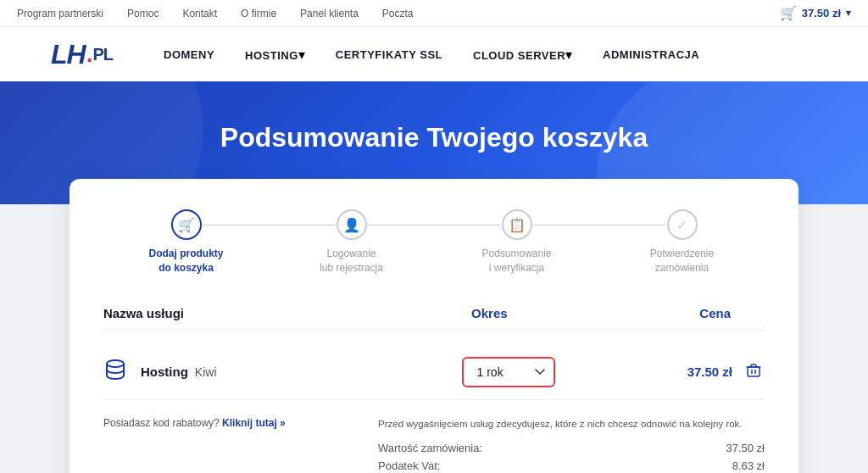 The image size is (868, 473). Describe the element at coordinates (517, 225) in the screenshot. I see `step-summary-icon: 📋` at that location.